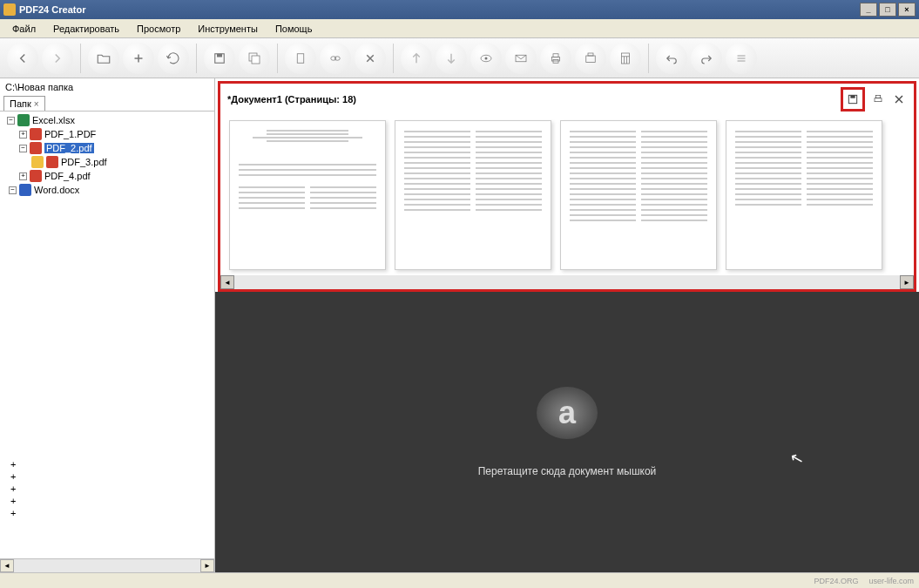 Image resolution: width=919 pixels, height=588 pixels. I want to click on cursor-icon: ↖, so click(796, 458).